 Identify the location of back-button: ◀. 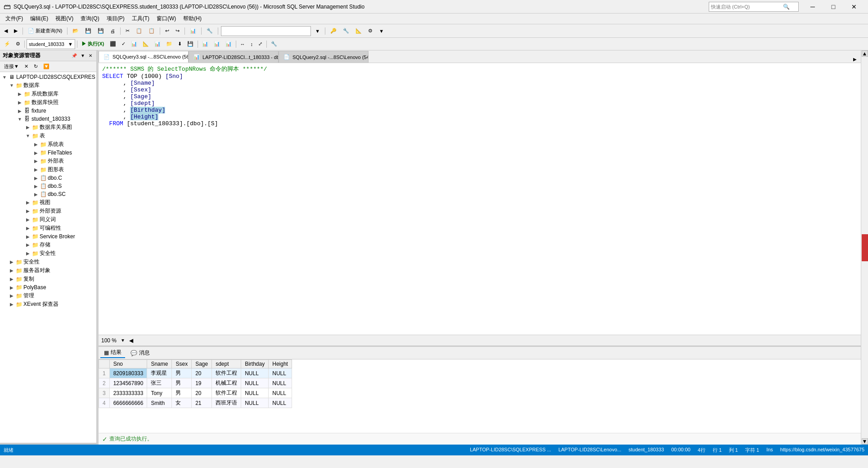
(6, 31).